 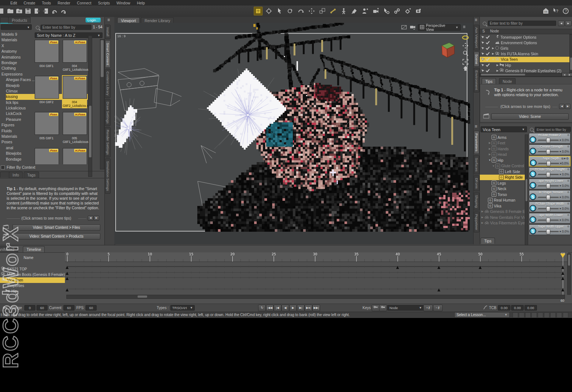 What do you see at coordinates (571, 54) in the screenshot?
I see `scene-vscrollbar` at bounding box center [571, 54].